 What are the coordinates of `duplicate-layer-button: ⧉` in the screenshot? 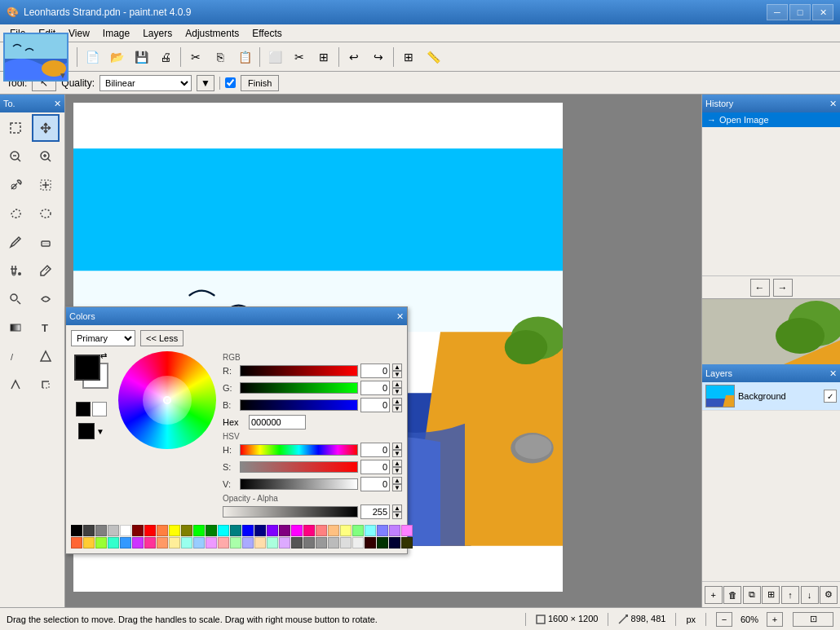 It's located at (752, 595).